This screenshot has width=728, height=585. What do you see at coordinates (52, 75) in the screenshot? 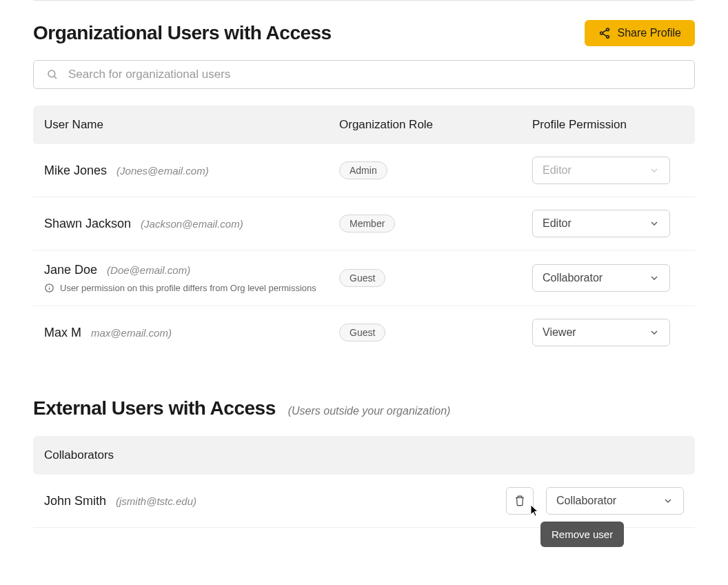
I see `search-icon` at bounding box center [52, 75].